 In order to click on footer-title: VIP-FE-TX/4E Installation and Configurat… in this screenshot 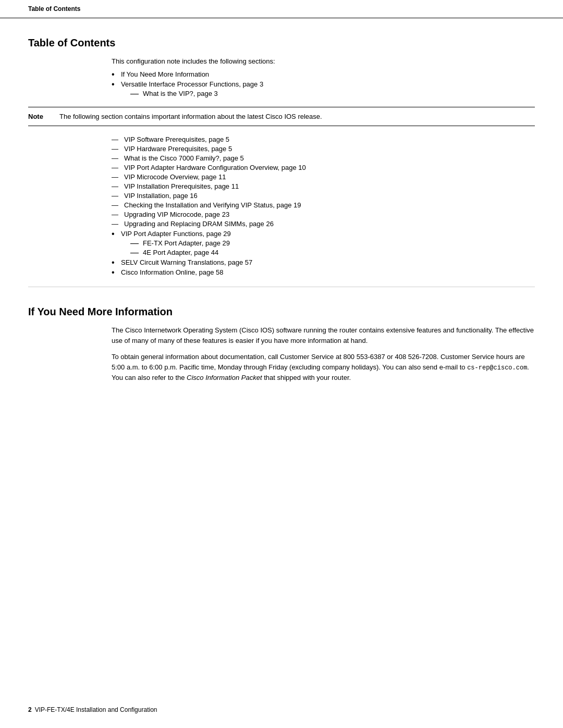, I will do `click(96, 710)`.